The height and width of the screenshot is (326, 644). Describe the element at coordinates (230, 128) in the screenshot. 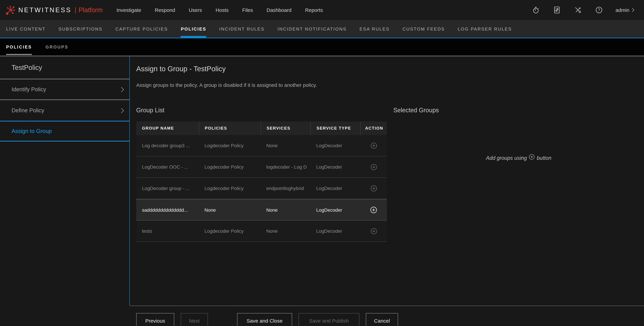

I see `column-header-policies: POLICIES` at that location.